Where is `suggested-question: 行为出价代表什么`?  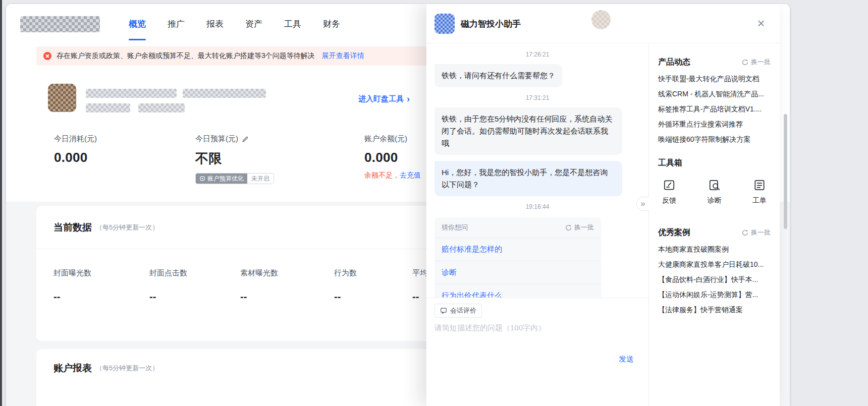 suggested-question: 行为出价代表什么 is located at coordinates (518, 291).